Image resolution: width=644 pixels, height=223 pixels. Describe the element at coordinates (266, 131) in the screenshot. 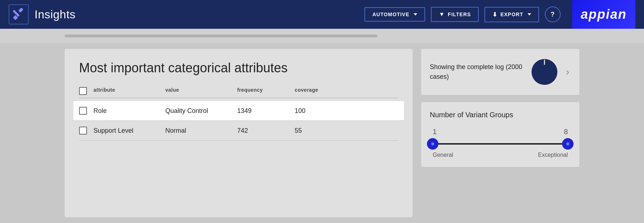

I see `row-frequency: 742` at that location.